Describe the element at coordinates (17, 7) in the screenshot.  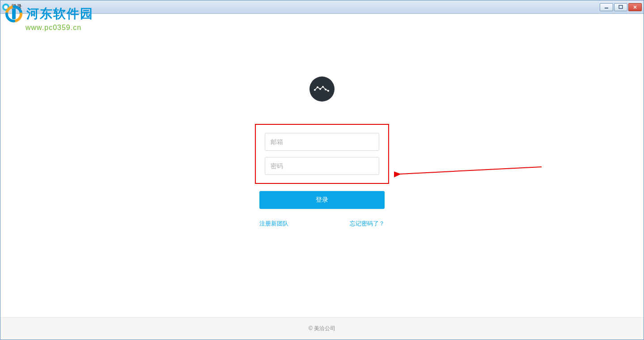
I see `window-title: 登录` at that location.